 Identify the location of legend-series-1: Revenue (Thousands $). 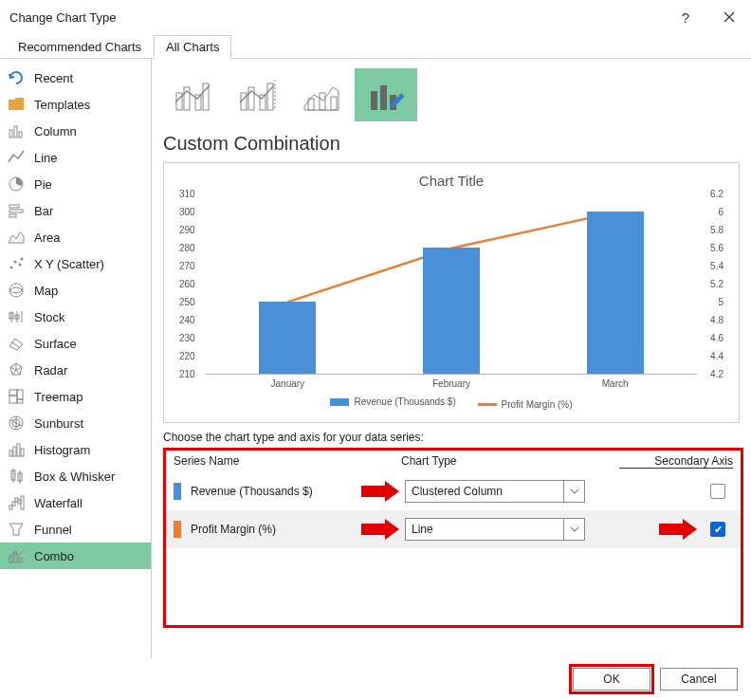
(393, 402).